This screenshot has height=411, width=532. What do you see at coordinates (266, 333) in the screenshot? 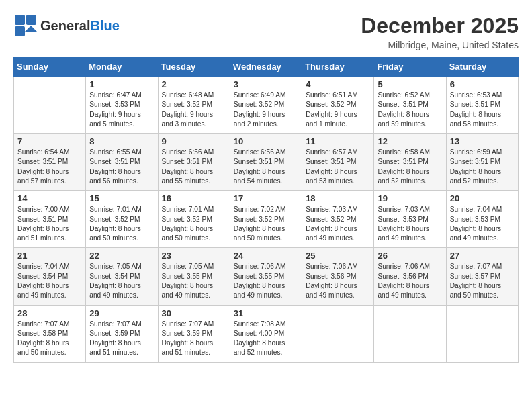
I see `calendar-week-5: 28Sunrise: 7:07 AM Sunset: 3:58 PM Dayli…` at bounding box center [266, 333].